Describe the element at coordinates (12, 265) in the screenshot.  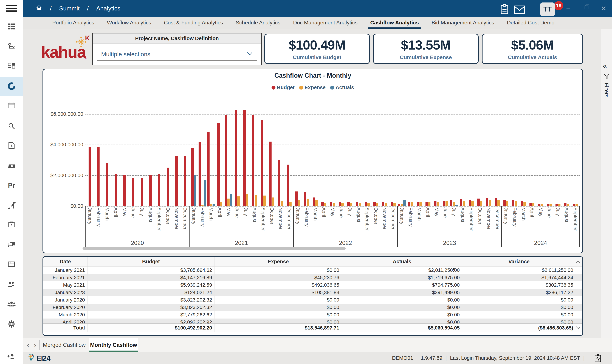
I see `sidebar-item-floorplan-check` at that location.